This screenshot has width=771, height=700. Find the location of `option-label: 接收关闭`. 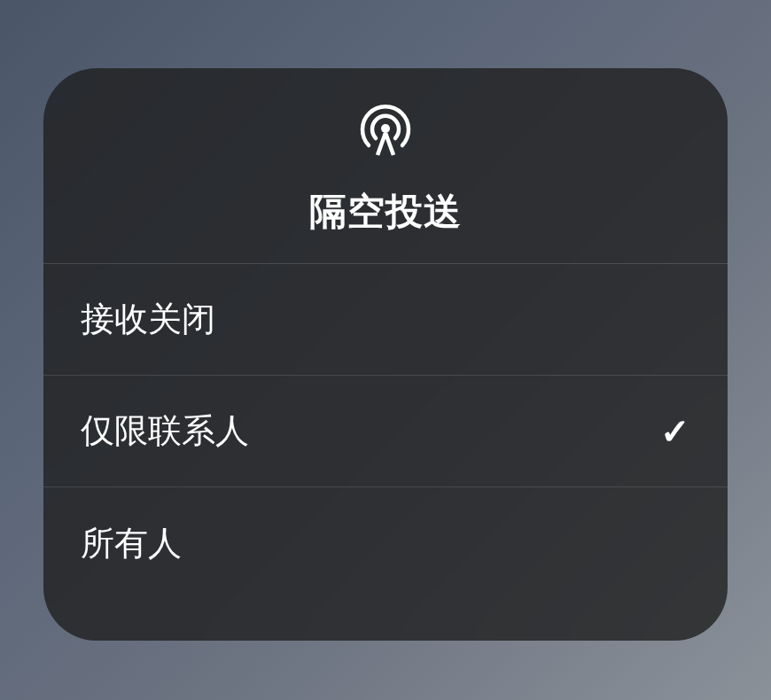

option-label: 接收关闭 is located at coordinates (148, 319).